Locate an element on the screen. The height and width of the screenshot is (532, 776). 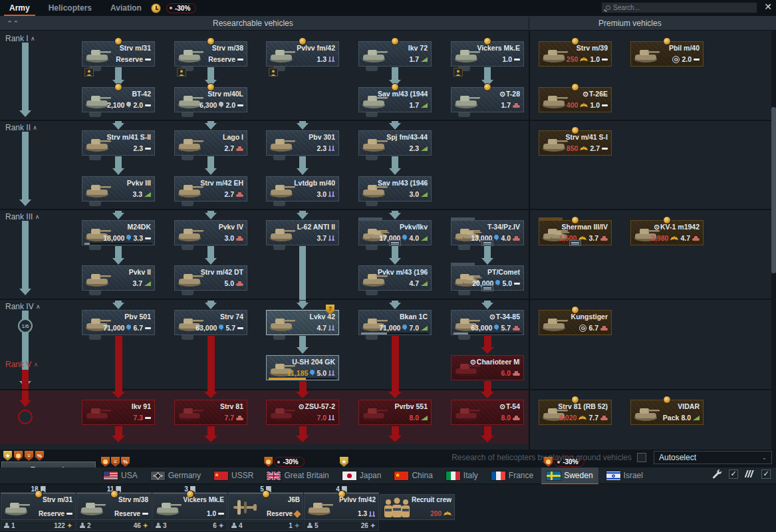
folder-tab is located at coordinates (370, 219).